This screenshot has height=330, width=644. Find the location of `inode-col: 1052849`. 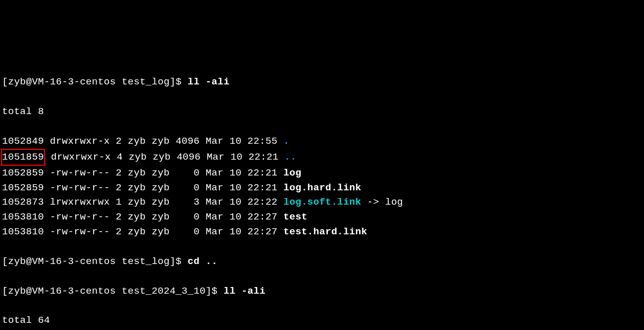

inode-col: 1052849 is located at coordinates (23, 141).